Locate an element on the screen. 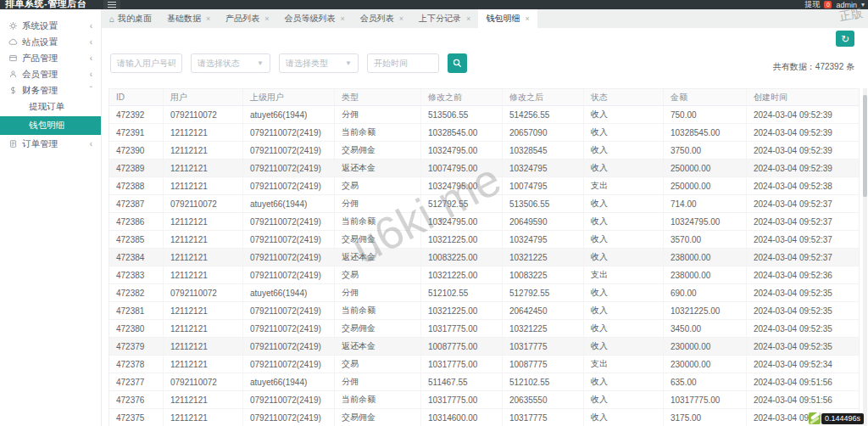 The height and width of the screenshot is (426, 868). site-icon is located at coordinates (15, 42).